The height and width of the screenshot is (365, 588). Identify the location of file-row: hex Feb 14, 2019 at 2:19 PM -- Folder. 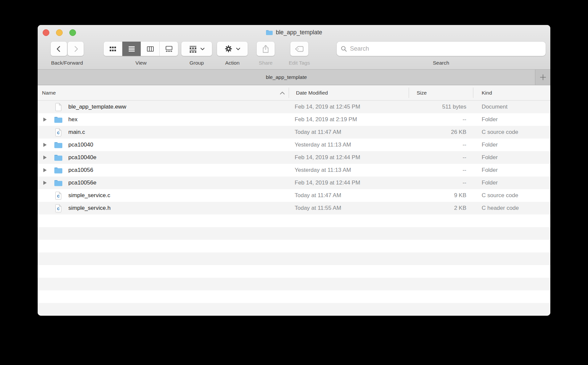
(294, 120).